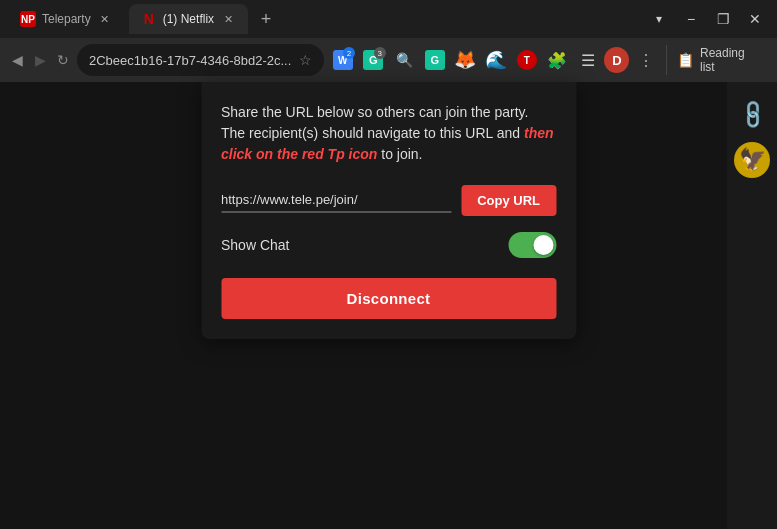 This screenshot has height=529, width=777. What do you see at coordinates (543, 245) in the screenshot?
I see `toggle-knob` at bounding box center [543, 245].